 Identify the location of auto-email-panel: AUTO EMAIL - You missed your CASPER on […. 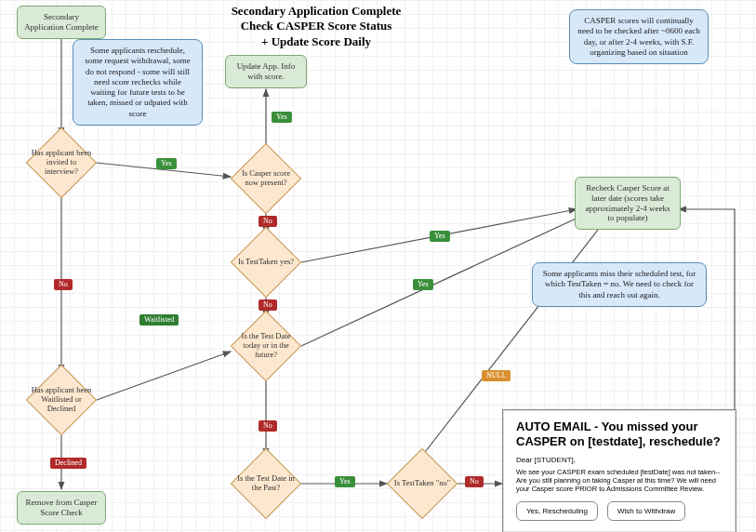
(619, 471).